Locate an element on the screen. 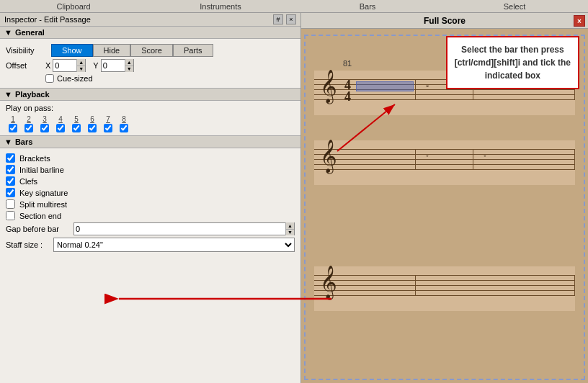 This screenshot has width=588, height=383. y-label: Y is located at coordinates (95, 66).